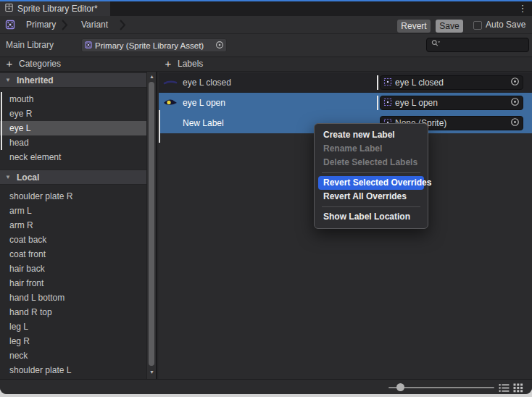  What do you see at coordinates (452, 83) in the screenshot?
I see `sprite-object-field: eye L closed` at bounding box center [452, 83].